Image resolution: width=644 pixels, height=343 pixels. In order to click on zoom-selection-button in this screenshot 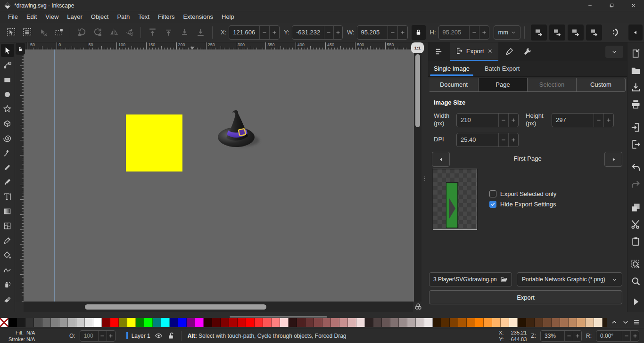, I will do `click(636, 265)`.